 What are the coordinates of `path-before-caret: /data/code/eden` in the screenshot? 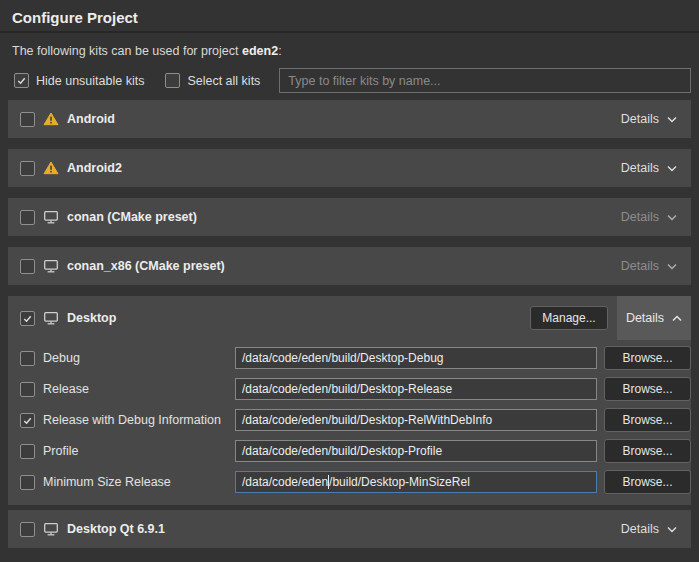 It's located at (285, 482).